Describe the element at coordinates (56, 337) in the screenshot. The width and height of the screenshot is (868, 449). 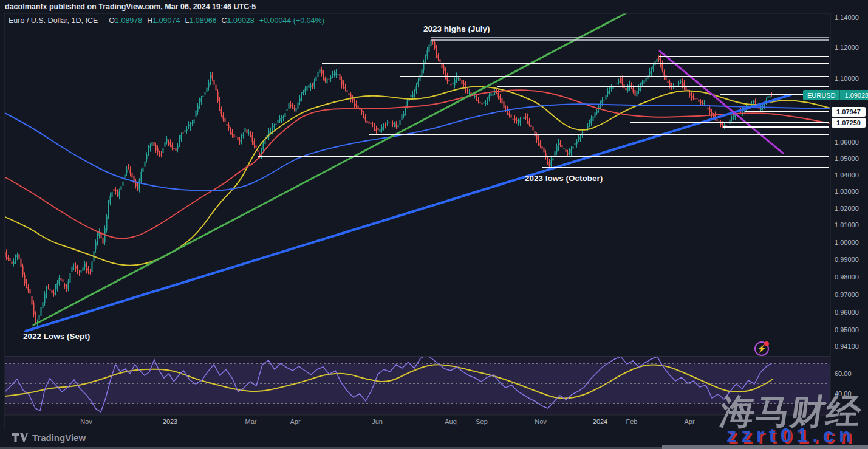
I see `annotation-2022-lows: 2022 Lows (Sept)` at that location.